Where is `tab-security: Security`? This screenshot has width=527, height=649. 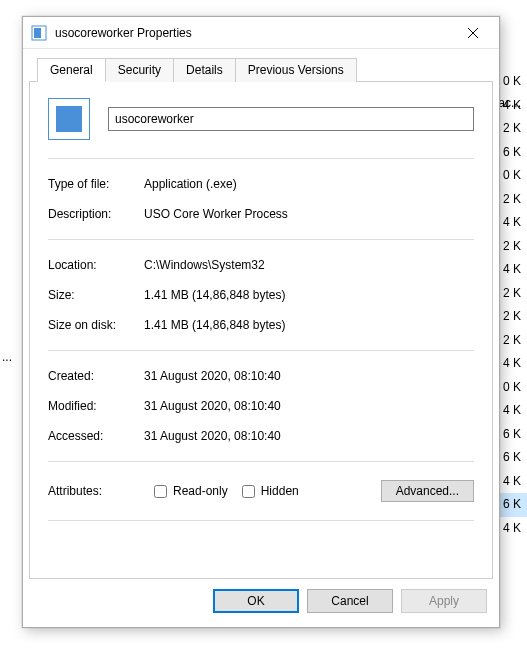 tab-security: Security is located at coordinates (140, 70).